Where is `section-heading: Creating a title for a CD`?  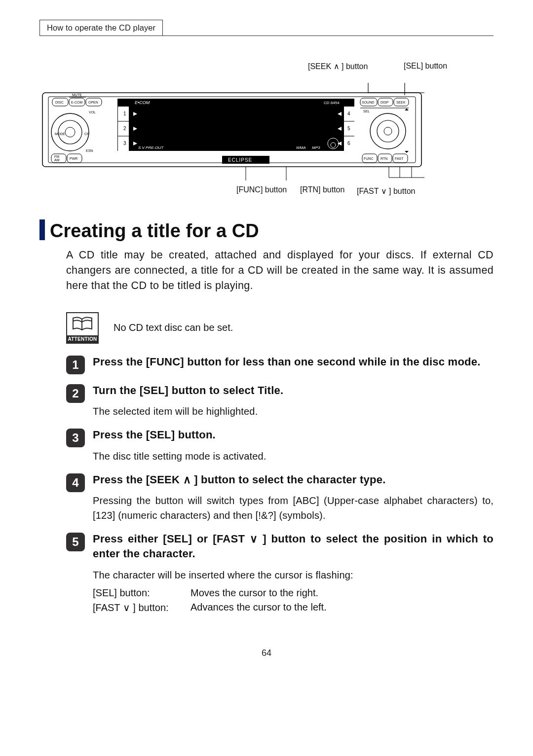 section-heading: Creating a title for a CD is located at coordinates (266, 231).